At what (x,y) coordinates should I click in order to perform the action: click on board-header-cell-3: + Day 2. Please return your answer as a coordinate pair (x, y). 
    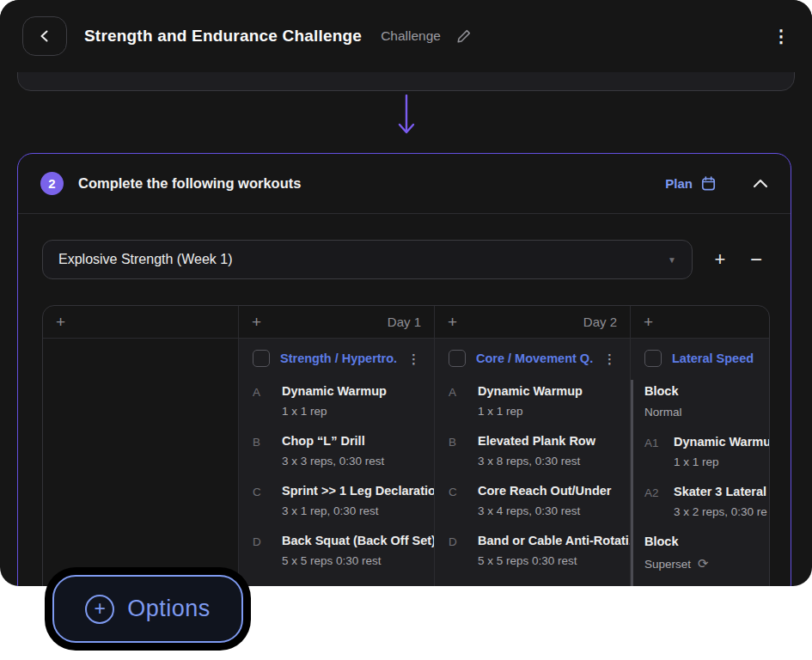
    Looking at the image, I should click on (533, 321).